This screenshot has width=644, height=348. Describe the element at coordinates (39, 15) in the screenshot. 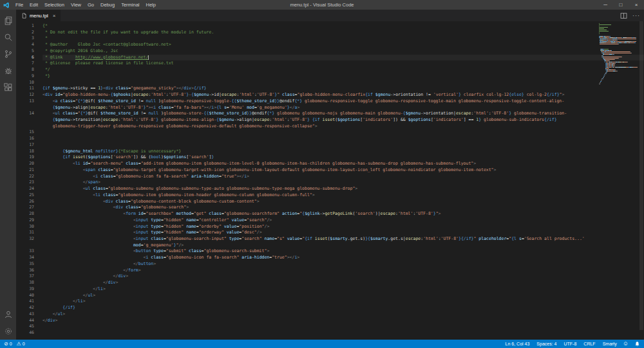

I see `tab-menu-tpl: menu.tpl ×` at that location.